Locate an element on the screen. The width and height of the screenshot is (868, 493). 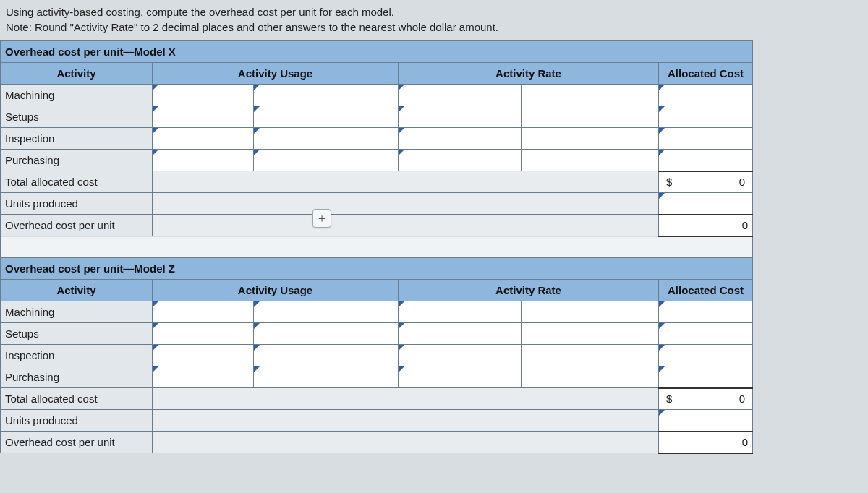
cell-ohpu-x: 0 is located at coordinates (706, 226).